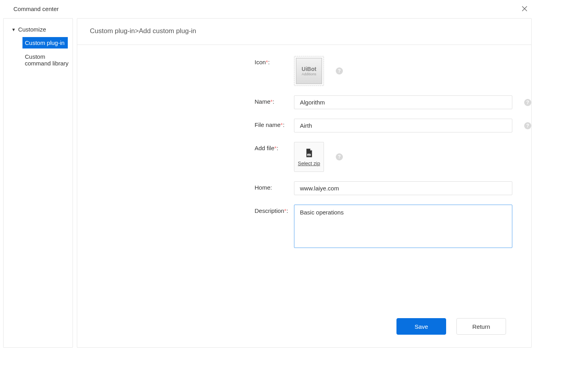 Image resolution: width=588 pixels, height=382 pixels. I want to click on addfile-control: ZIP Select zip ?, so click(318, 157).